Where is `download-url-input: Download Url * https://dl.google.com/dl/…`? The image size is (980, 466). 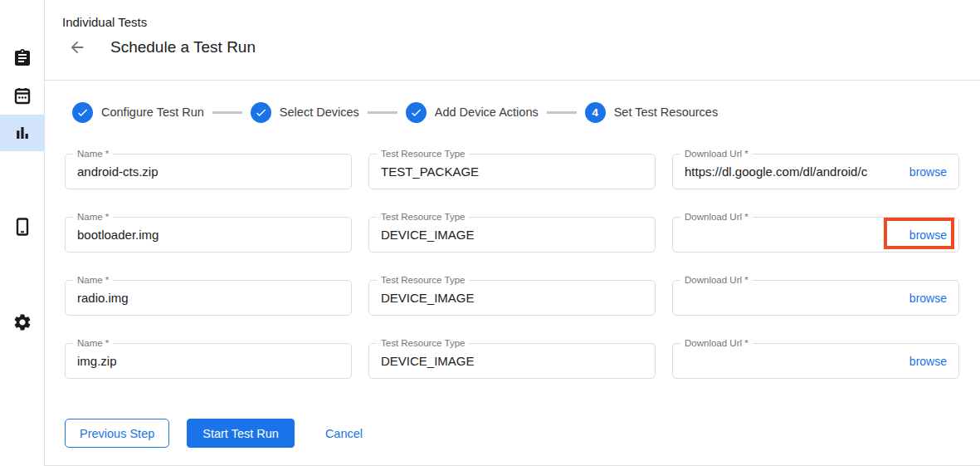 download-url-input: Download Url * https://dl.google.com/dl/… is located at coordinates (816, 171).